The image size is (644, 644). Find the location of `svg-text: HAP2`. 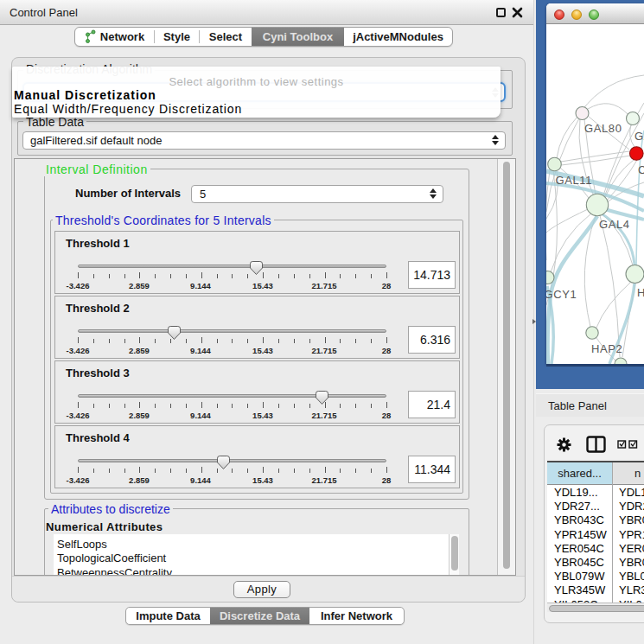

svg-text: HAP2 is located at coordinates (607, 349).